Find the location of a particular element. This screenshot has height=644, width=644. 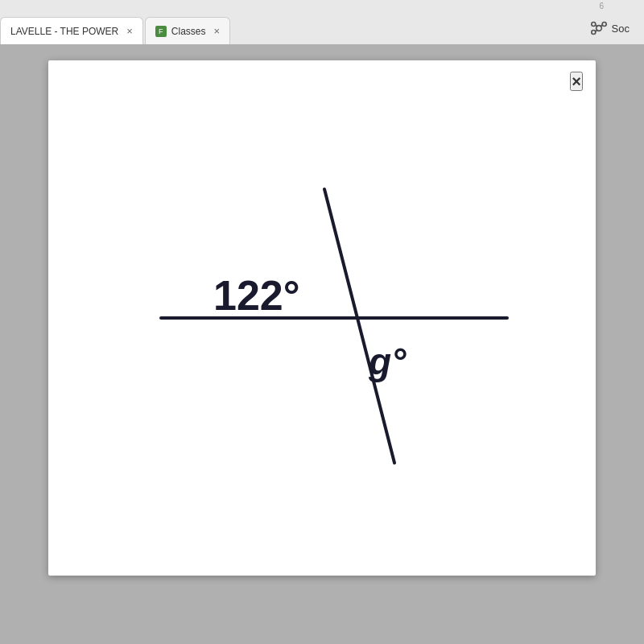

tab-classes-label: Classes is located at coordinates (188, 31).